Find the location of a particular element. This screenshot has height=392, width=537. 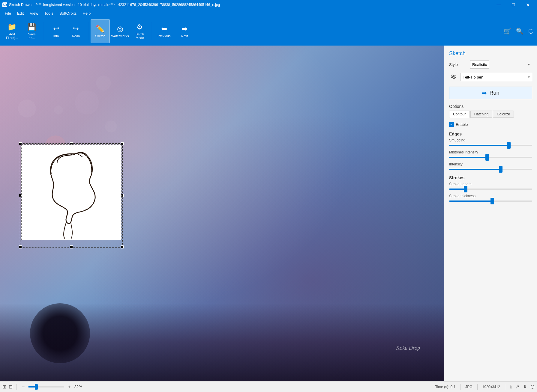

previous-label: Previous is located at coordinates (164, 36).